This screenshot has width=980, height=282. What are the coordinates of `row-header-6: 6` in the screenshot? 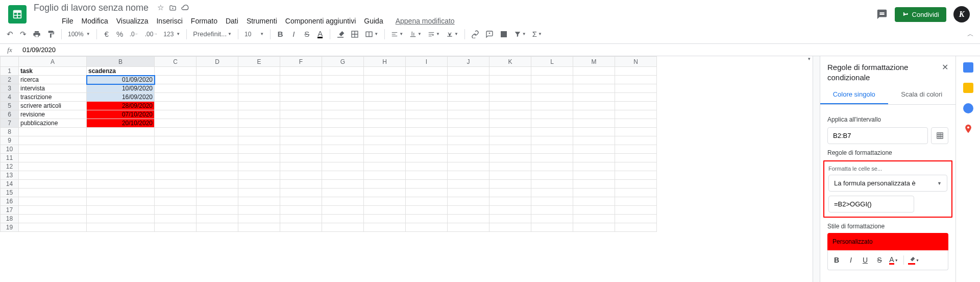 It's located at (10, 114).